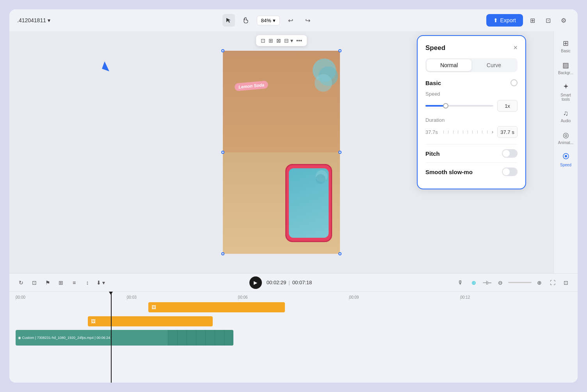 This screenshot has height=392, width=587. Describe the element at coordinates (183, 298) in the screenshot. I see `ruler-mark-1: 00:03` at that location.